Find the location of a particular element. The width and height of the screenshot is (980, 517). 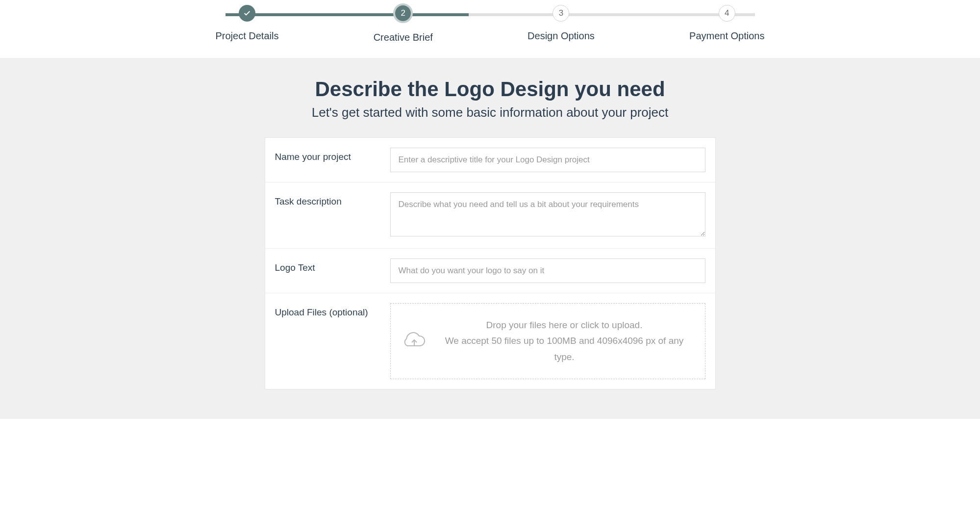

page-subtitle: Let's get started with some basic inform… is located at coordinates (490, 113).